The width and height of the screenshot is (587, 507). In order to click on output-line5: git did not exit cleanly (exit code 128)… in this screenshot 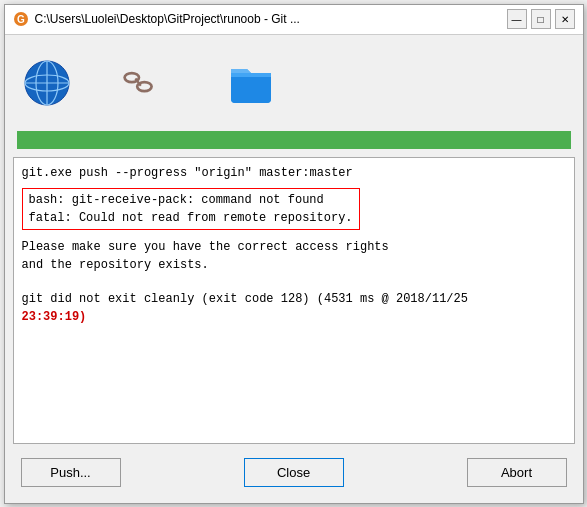, I will do `click(294, 299)`.